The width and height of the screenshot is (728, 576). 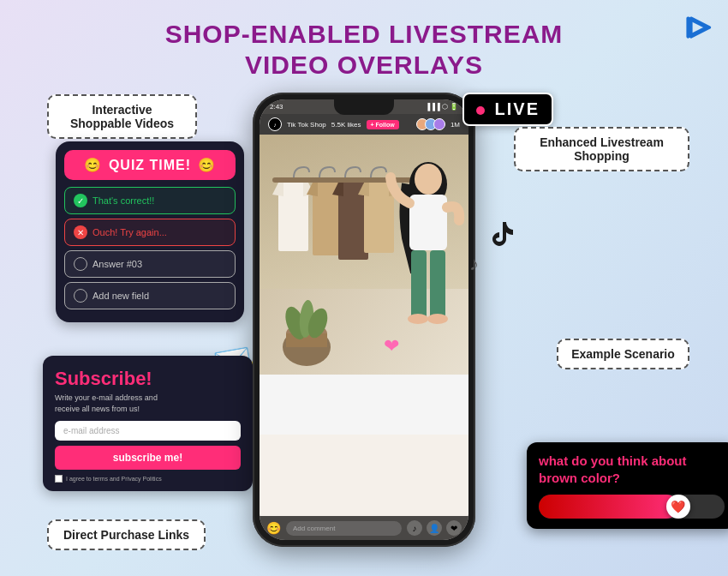 What do you see at coordinates (122, 117) in the screenshot?
I see `label-interactive-shoppable: Interactive Shoppable Videos` at bounding box center [122, 117].